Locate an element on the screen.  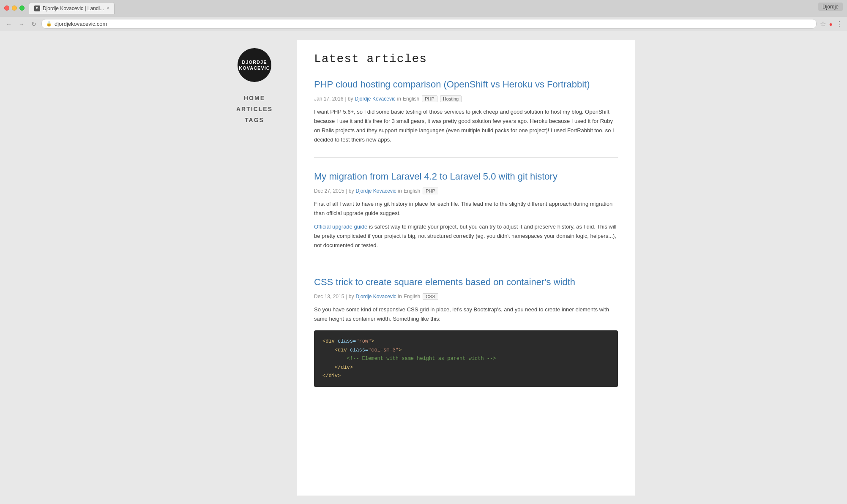
article-date: Jan 17, 2016 is located at coordinates (329, 99).